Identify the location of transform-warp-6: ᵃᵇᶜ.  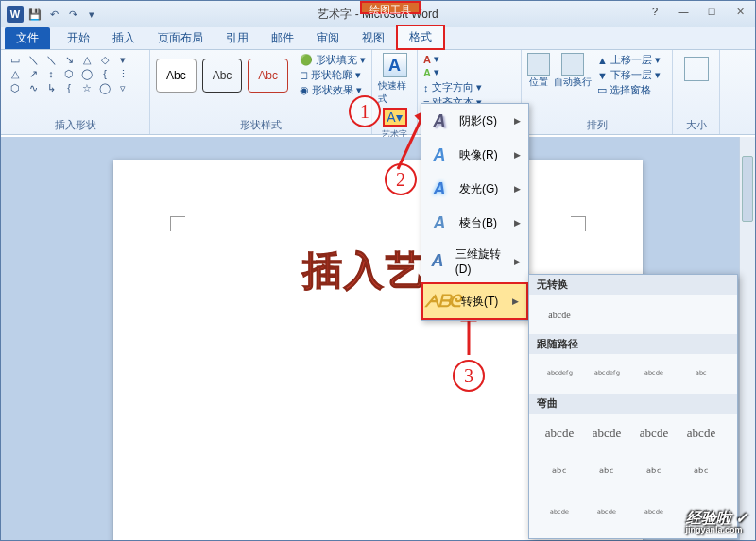
(607, 473).